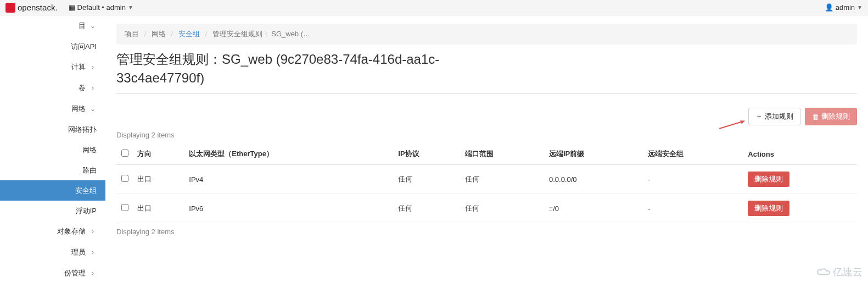 This screenshot has width=868, height=282. What do you see at coordinates (159, 34) in the screenshot?
I see `breadcrumb-network: 网络` at bounding box center [159, 34].